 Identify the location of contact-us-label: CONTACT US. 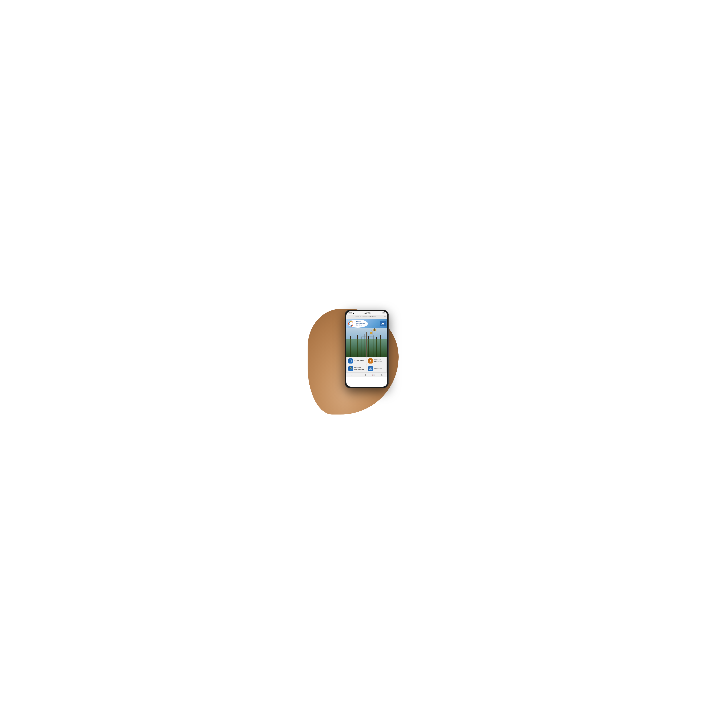
(360, 361).